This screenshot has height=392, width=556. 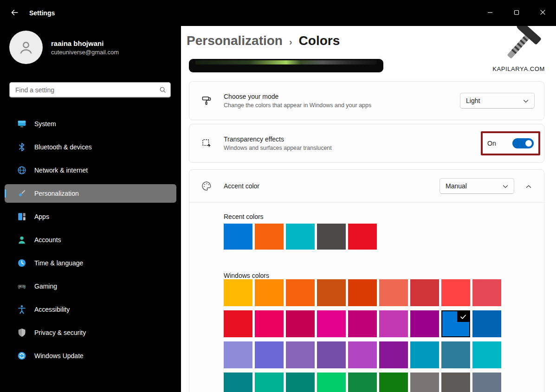 What do you see at coordinates (235, 41) in the screenshot?
I see `breadcrumb-personalization: Personalization` at bounding box center [235, 41].